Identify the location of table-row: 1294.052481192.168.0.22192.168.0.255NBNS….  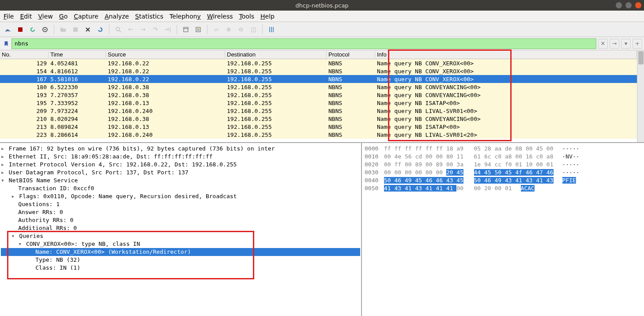
(319, 63).